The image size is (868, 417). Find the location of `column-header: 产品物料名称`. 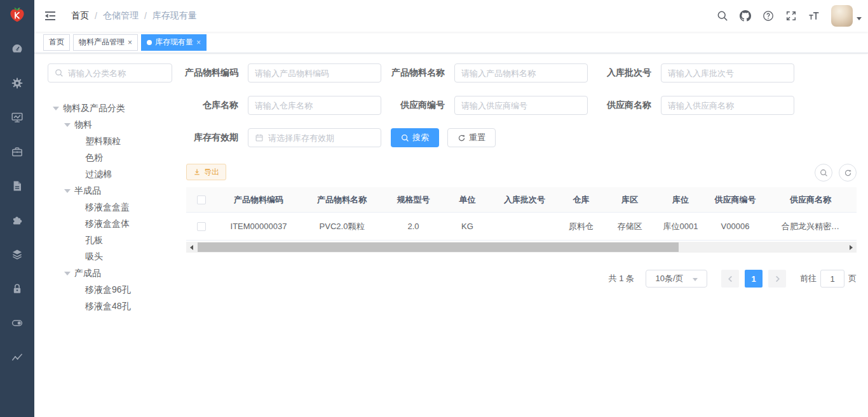

column-header: 产品物料名称 is located at coordinates (342, 199).